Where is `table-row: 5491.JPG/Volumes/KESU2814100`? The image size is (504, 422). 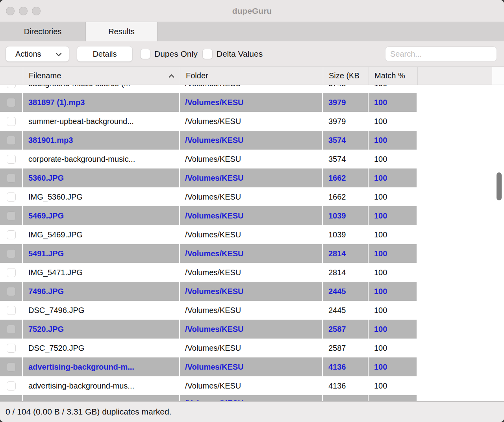
table-row: 5491.JPG/Volumes/KESU2814100 is located at coordinates (252, 254).